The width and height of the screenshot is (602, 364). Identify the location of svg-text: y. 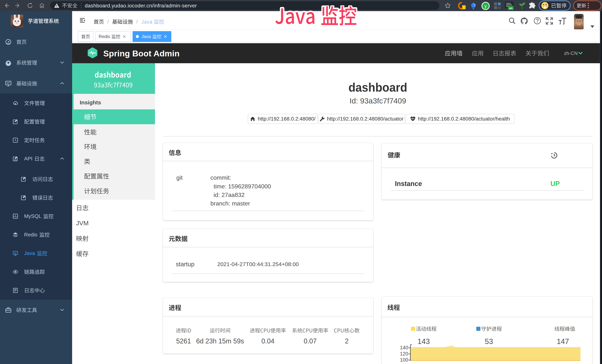
(486, 6).